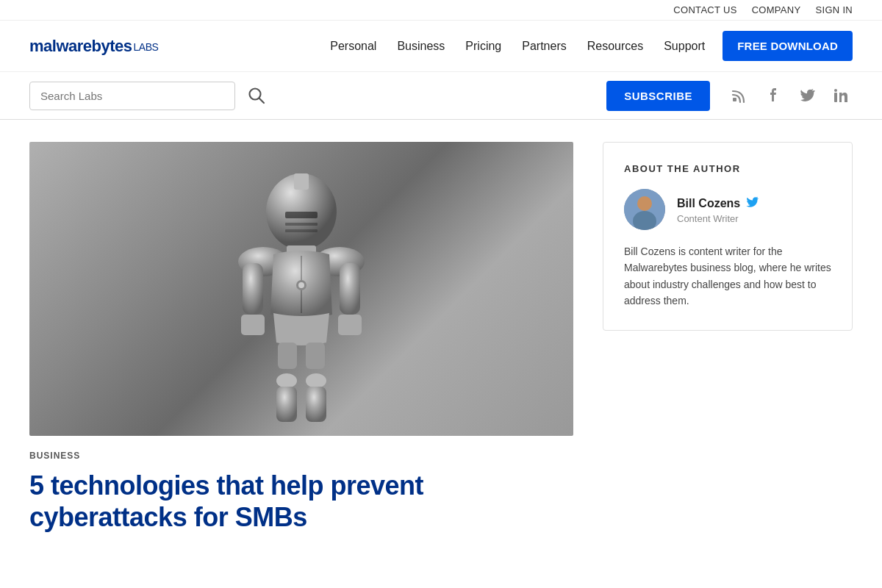 The image size is (882, 588). I want to click on knight-armor-illustration, so click(301, 289).